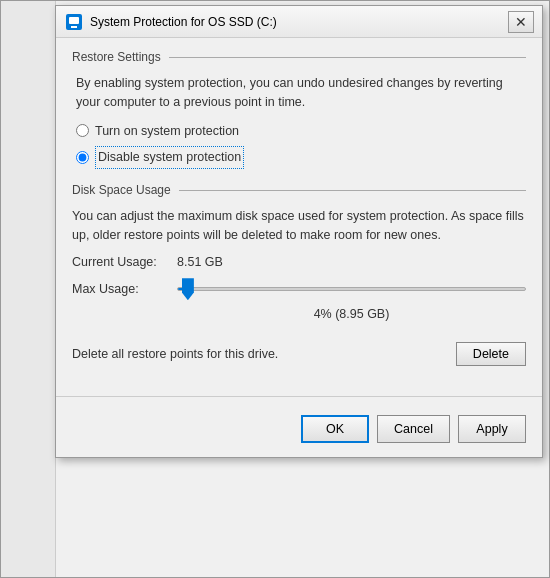  I want to click on apply-button: Apply, so click(492, 429).